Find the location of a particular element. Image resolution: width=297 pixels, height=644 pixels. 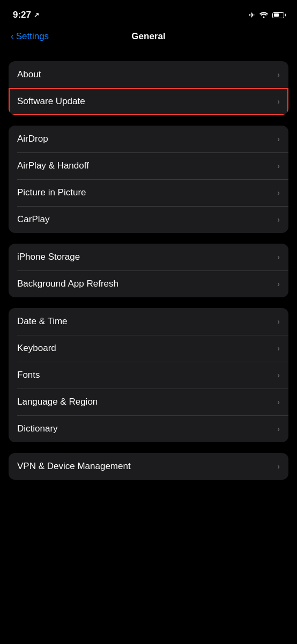

chevron-icon-iphone-storage: › is located at coordinates (279, 257).